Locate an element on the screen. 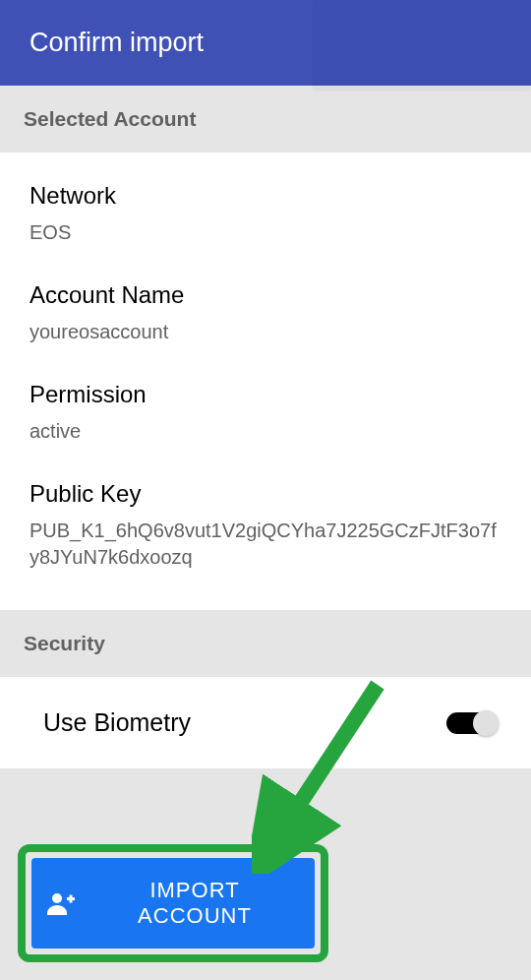 This screenshot has width=531, height=980. tutorial-highlight: IMPORT ACCOUNT is located at coordinates (173, 903).